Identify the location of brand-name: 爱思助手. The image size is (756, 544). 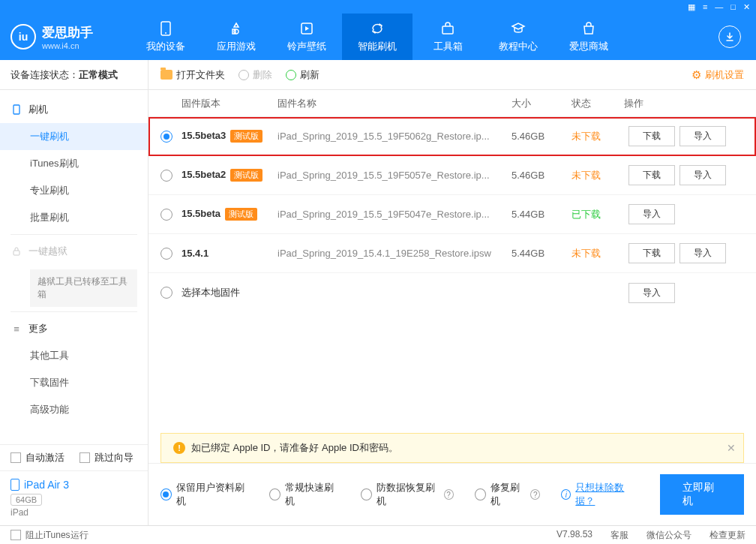
(68, 33).